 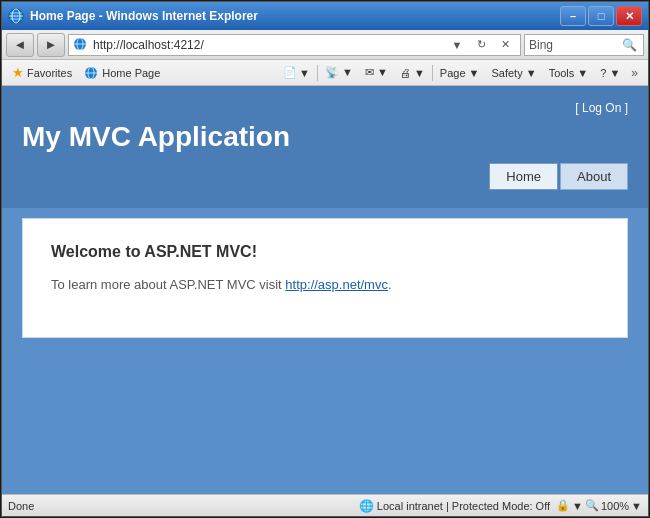 What do you see at coordinates (168, 284) in the screenshot?
I see `welcome-text-before: To learn more about ASP.NET MVC visit` at bounding box center [168, 284].